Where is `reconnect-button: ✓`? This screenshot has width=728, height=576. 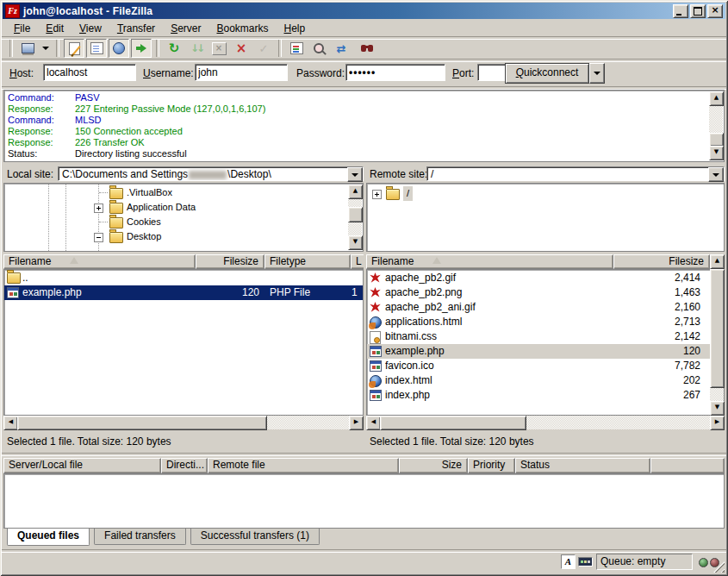
reconnect-button: ✓ is located at coordinates (264, 48).